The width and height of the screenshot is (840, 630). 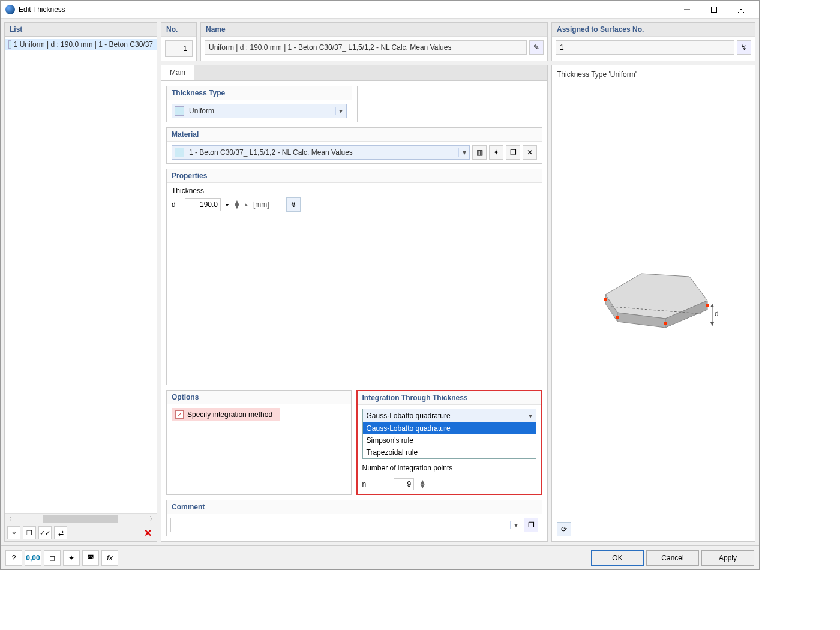 What do you see at coordinates (230, 415) in the screenshot?
I see `specify-integration-label: Specify integration method` at bounding box center [230, 415].